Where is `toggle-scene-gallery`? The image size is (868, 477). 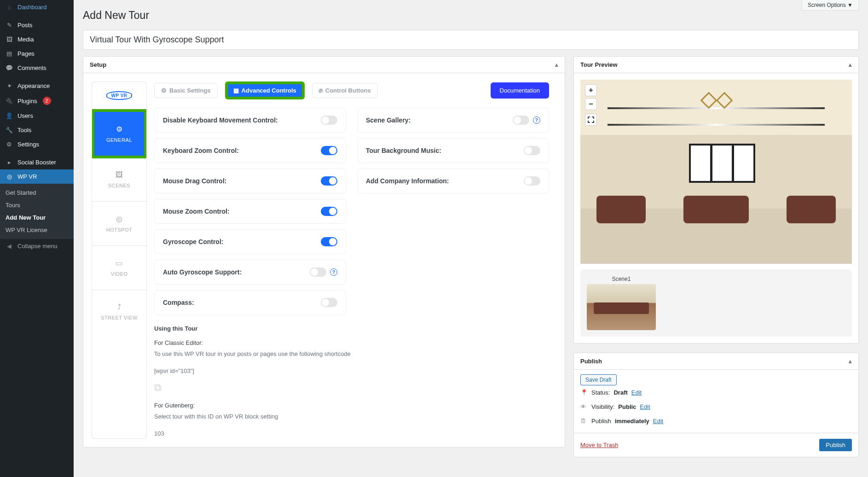 toggle-scene-gallery is located at coordinates (521, 120).